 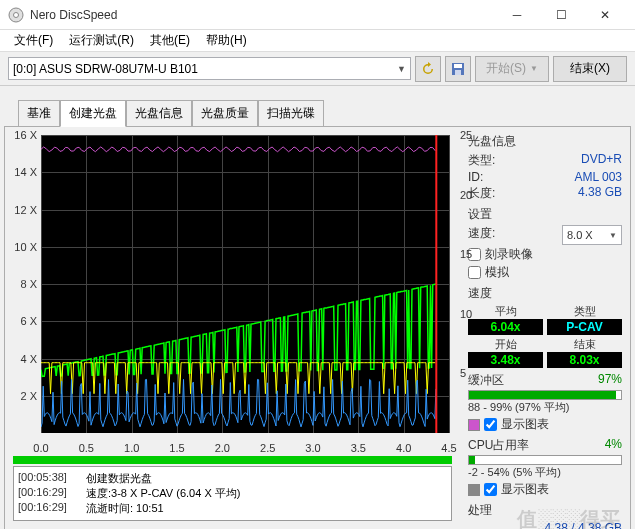 I want to click on y-tick-left: 12 X, so click(x=23, y=210).